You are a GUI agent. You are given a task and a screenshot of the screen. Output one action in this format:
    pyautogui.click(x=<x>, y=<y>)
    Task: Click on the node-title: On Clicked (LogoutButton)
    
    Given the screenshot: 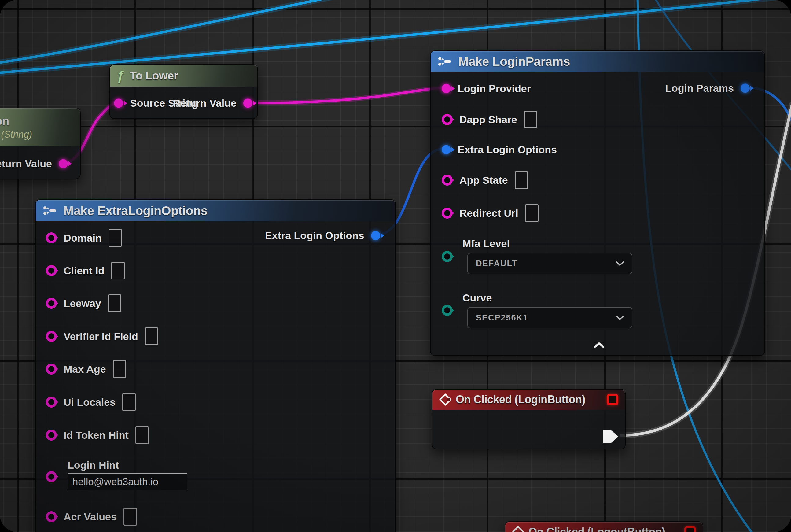 What is the action you would take?
    pyautogui.click(x=597, y=529)
    